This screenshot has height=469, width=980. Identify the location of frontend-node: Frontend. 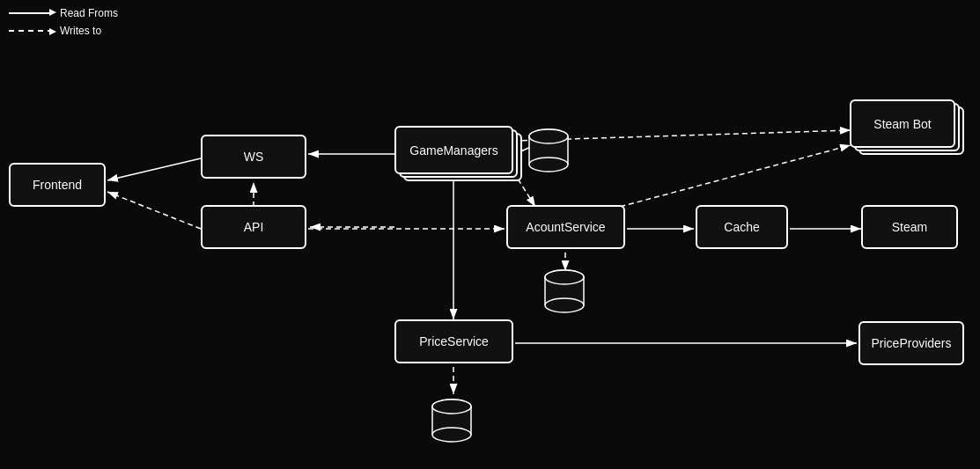
(57, 185).